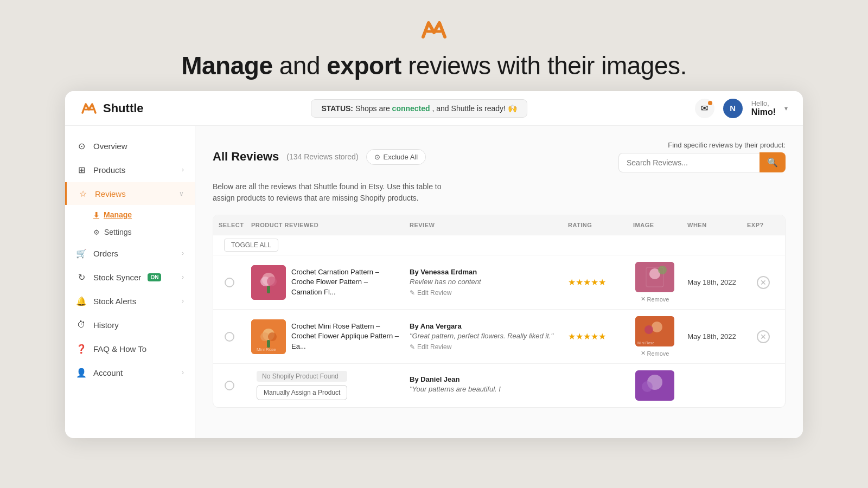 This screenshot has width=868, height=488. Describe the element at coordinates (181, 194) in the screenshot. I see `reviews-chevron-icon: ∨` at that location.